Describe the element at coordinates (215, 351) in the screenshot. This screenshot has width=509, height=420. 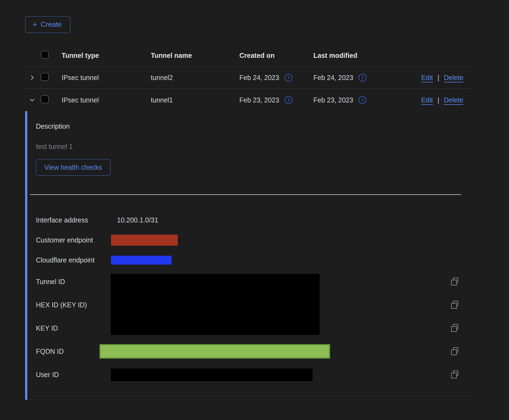
I see `fqdn-id-redacted-value` at that location.